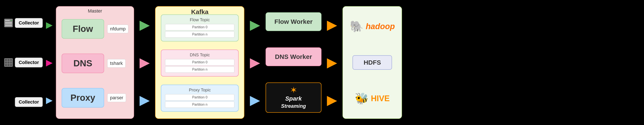 This screenshot has height=125, width=644. I want to click on hive-logo: 🐝 HIVE, so click(372, 98).